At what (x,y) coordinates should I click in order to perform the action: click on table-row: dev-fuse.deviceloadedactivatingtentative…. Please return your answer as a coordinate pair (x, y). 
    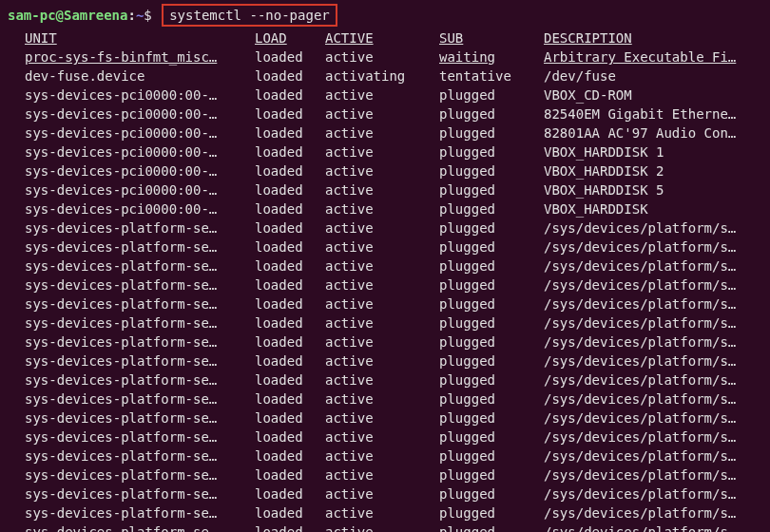
    Looking at the image, I should click on (385, 76).